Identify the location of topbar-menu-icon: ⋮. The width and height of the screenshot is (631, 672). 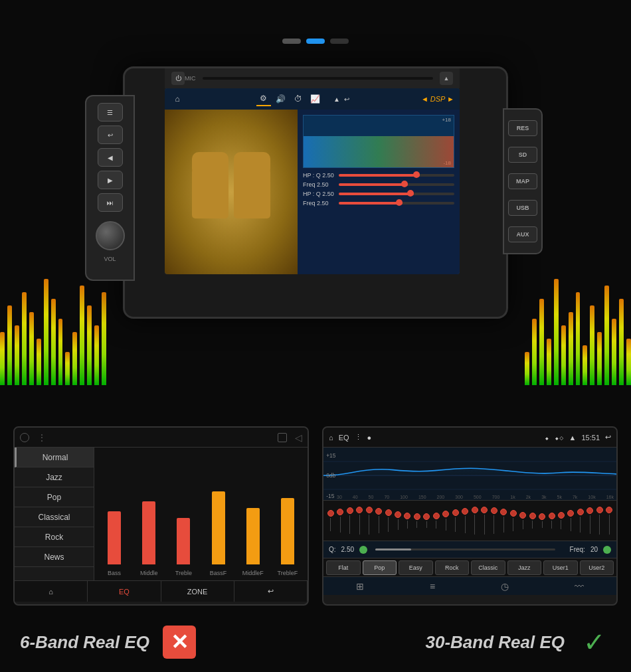
(42, 438).